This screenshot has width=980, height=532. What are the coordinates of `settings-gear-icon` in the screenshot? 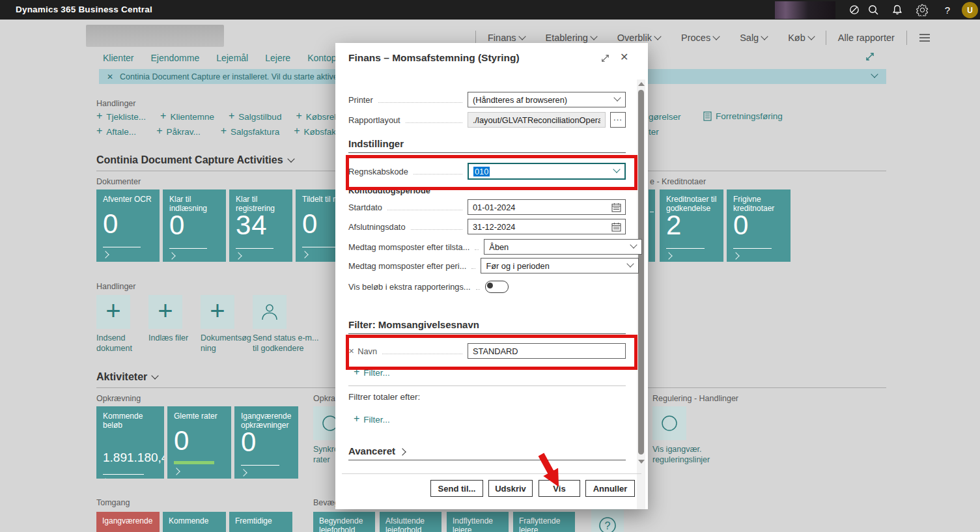 It's located at (922, 10).